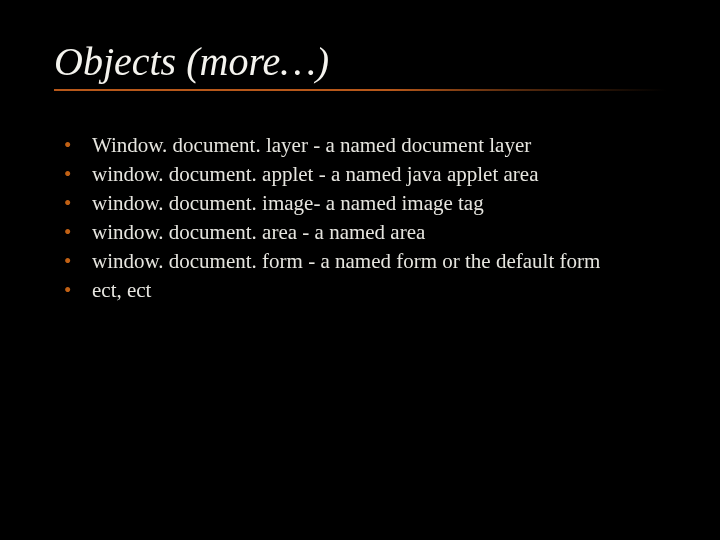  I want to click on list-item: window. document. image- a named image t…, so click(365, 204).